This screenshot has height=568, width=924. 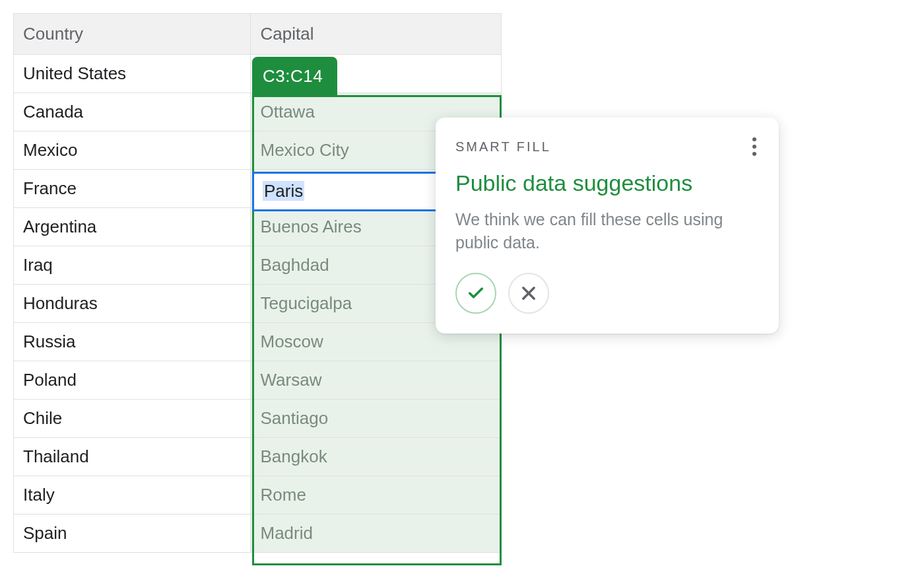 What do you see at coordinates (607, 231) in the screenshot?
I see `popup-description: We think we can fill these cells using p…` at bounding box center [607, 231].